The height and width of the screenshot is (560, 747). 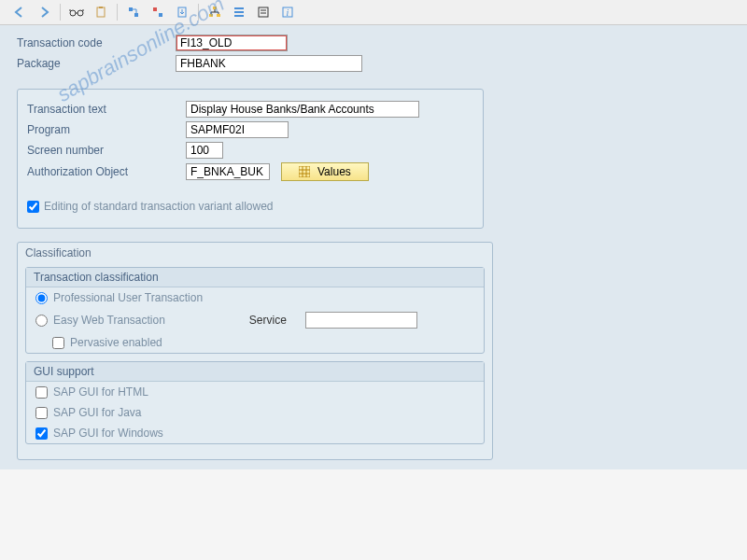 What do you see at coordinates (239, 12) in the screenshot?
I see `align-icon` at bounding box center [239, 12].